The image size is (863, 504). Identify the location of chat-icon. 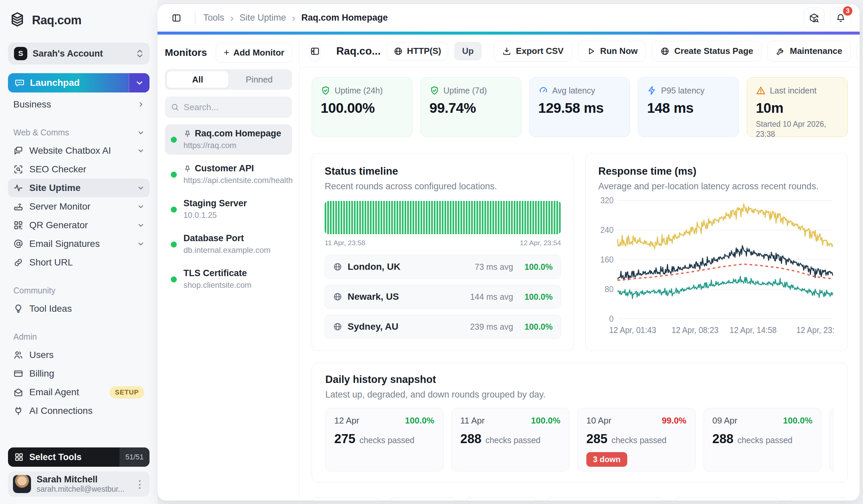
(18, 151).